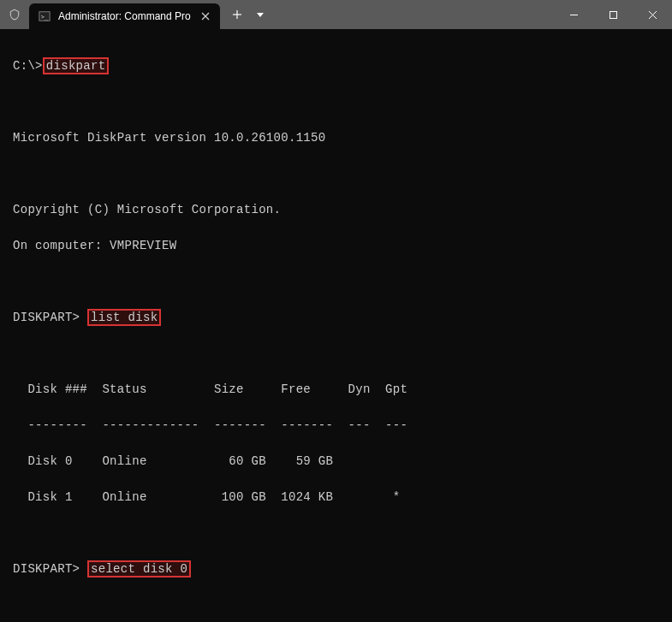  What do you see at coordinates (205, 16) in the screenshot?
I see `tab-close-icon` at bounding box center [205, 16].